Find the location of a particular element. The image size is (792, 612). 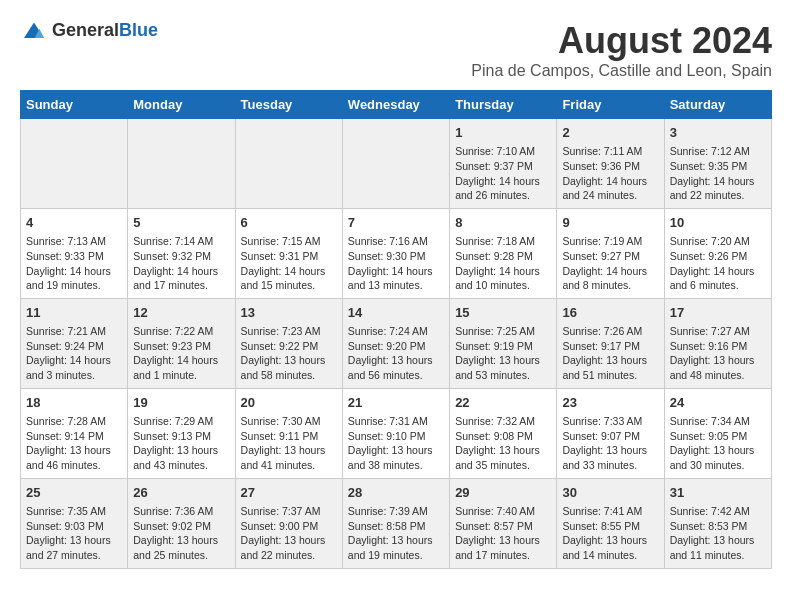

day-info: Sunset: 9:17 PM is located at coordinates (610, 346).